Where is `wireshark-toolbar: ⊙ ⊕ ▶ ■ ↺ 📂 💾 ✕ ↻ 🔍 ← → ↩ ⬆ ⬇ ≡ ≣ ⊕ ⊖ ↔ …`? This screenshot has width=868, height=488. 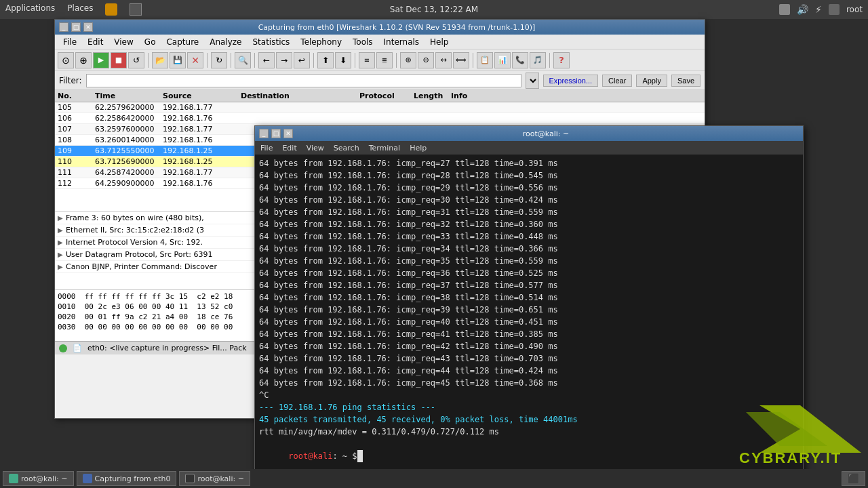 wireshark-toolbar: ⊙ ⊕ ▶ ■ ↺ 📂 💾 ✕ ↻ 🔍 ← → ↩ ⬆ ⬇ ≡ ≣ ⊕ ⊖ ↔ … is located at coordinates (380, 60).